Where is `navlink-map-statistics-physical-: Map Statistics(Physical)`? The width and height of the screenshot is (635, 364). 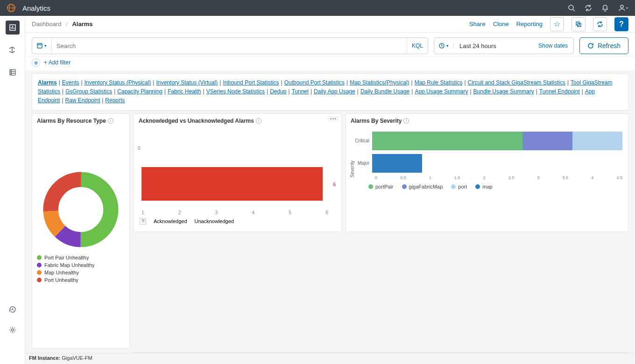
navlink-map-statistics-physical-: Map Statistics(Physical) is located at coordinates (379, 83).